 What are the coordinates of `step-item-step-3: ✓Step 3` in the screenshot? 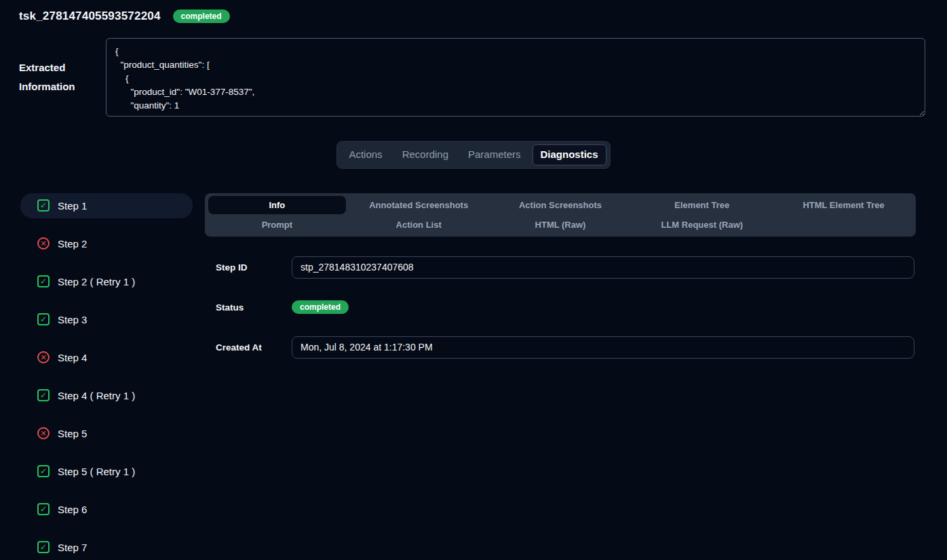 It's located at (107, 320).